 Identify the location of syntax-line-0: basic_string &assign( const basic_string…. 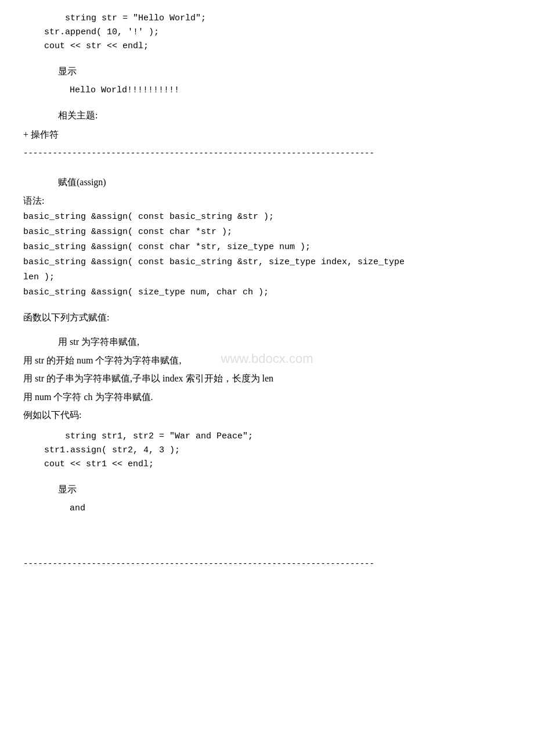
(267, 217).